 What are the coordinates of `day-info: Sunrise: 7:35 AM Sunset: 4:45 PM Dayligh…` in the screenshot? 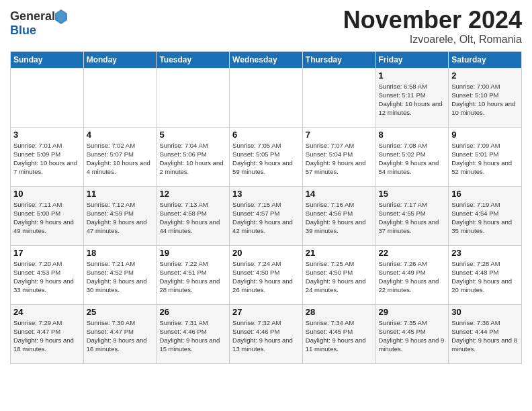 It's located at (412, 336).